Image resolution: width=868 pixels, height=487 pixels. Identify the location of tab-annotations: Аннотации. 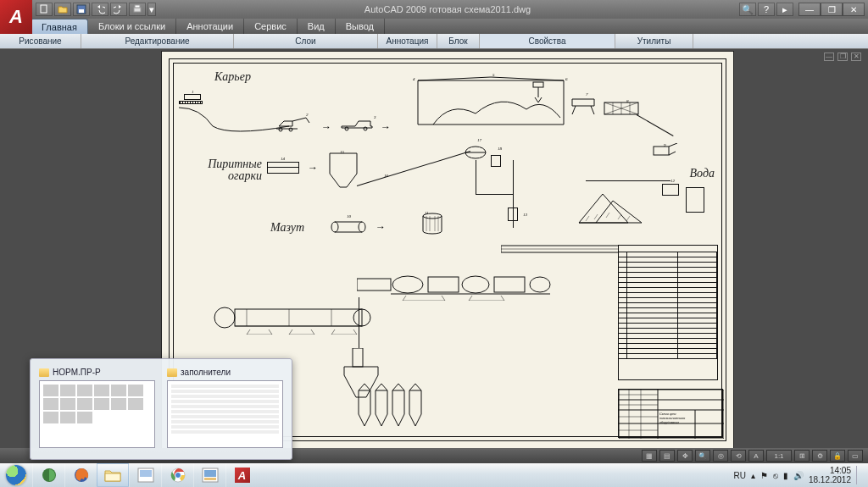
(210, 26).